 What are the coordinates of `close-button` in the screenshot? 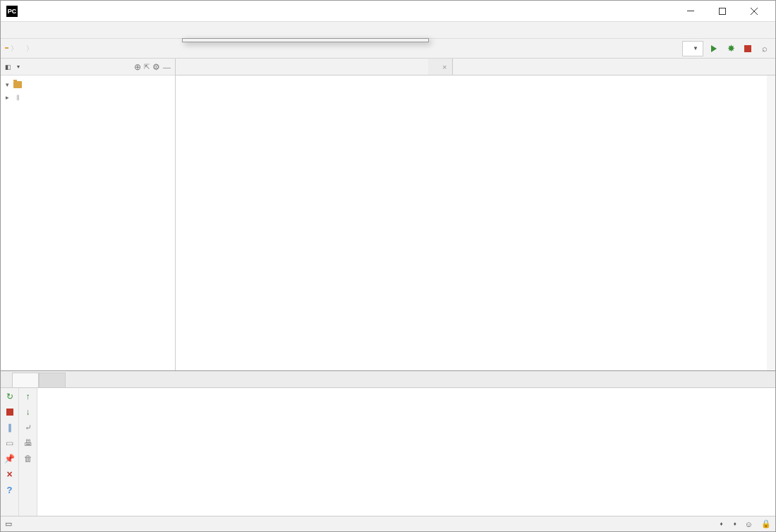 It's located at (753, 11).